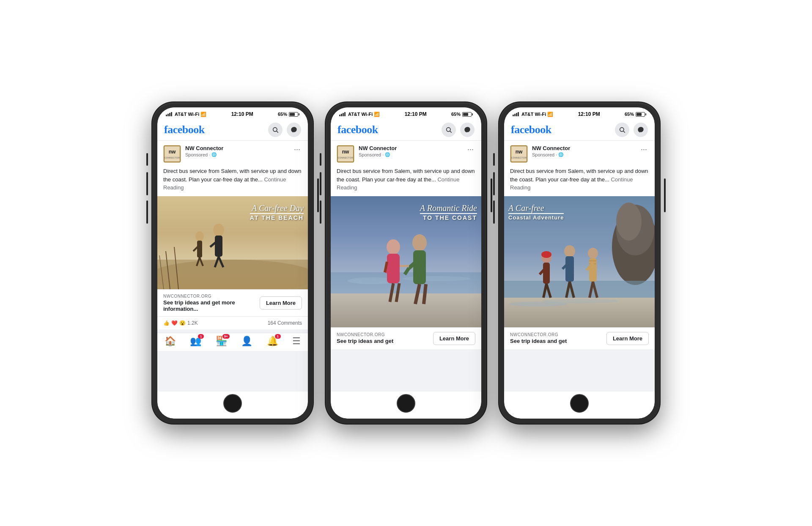 The image size is (812, 526). Describe the element at coordinates (406, 182) in the screenshot. I see `post-text-romantic: Direct bus service from Salem, with serv…` at that location.